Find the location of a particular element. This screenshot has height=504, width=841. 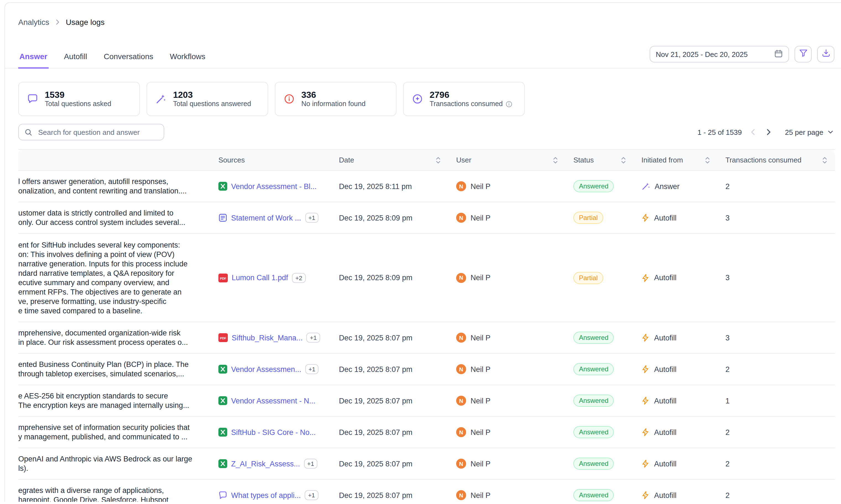

source-link: Vendor Assessment - N... is located at coordinates (273, 401).